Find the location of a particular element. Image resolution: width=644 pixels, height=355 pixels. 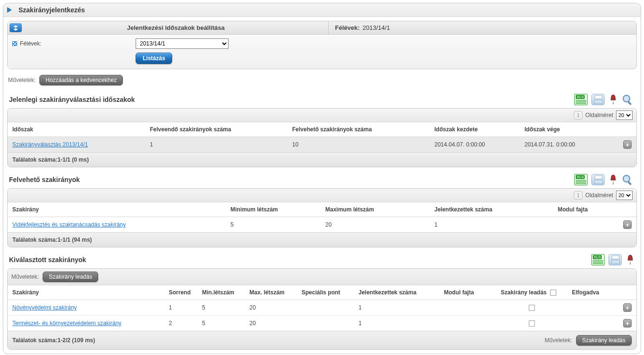

section-periods-title: Jelenlegi szakirányválasztási időszakok is located at coordinates (72, 100).